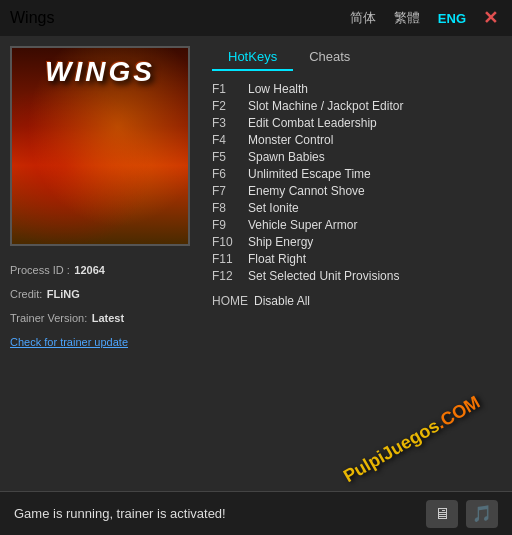  What do you see at coordinates (356, 301) in the screenshot?
I see `disable-all-row: HOME Disable All` at bounding box center [356, 301].